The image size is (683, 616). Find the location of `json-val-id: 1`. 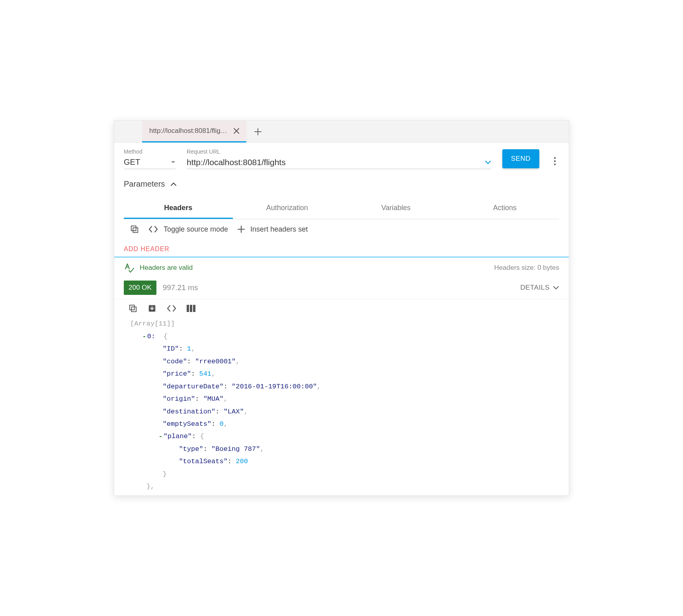

json-val-id: 1 is located at coordinates (189, 349).